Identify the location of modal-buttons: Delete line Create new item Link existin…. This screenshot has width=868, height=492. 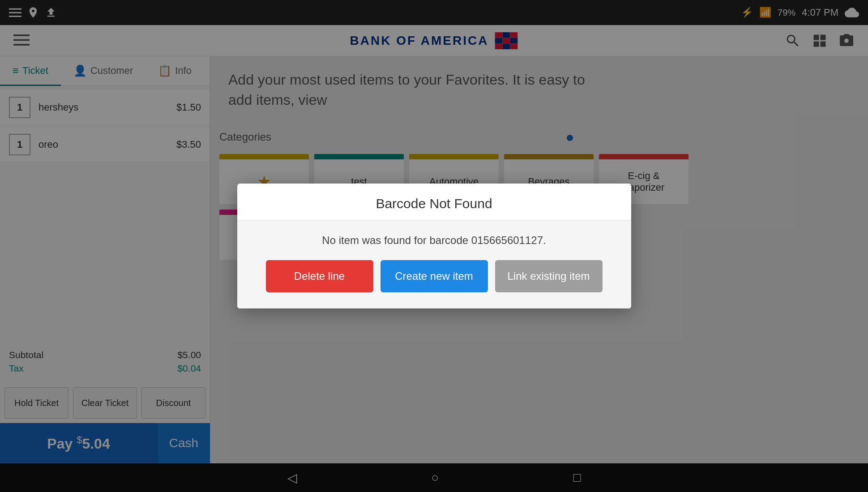
(434, 276).